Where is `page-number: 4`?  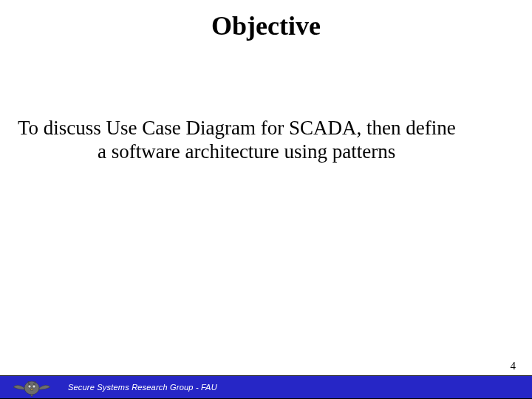 page-number: 4 is located at coordinates (514, 366).